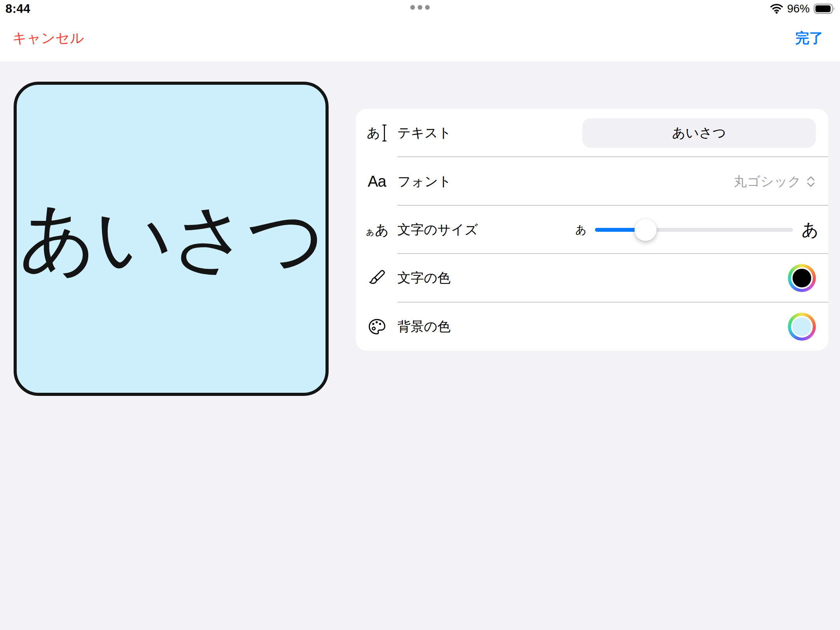 Image resolution: width=840 pixels, height=630 pixels. I want to click on chevron-up-down-icon, so click(811, 182).